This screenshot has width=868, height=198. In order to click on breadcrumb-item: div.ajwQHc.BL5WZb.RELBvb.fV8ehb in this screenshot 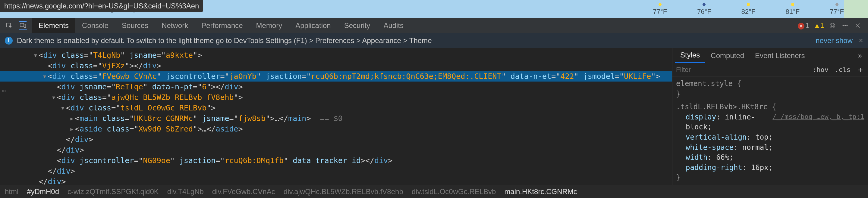, I will do `click(344, 192)`.